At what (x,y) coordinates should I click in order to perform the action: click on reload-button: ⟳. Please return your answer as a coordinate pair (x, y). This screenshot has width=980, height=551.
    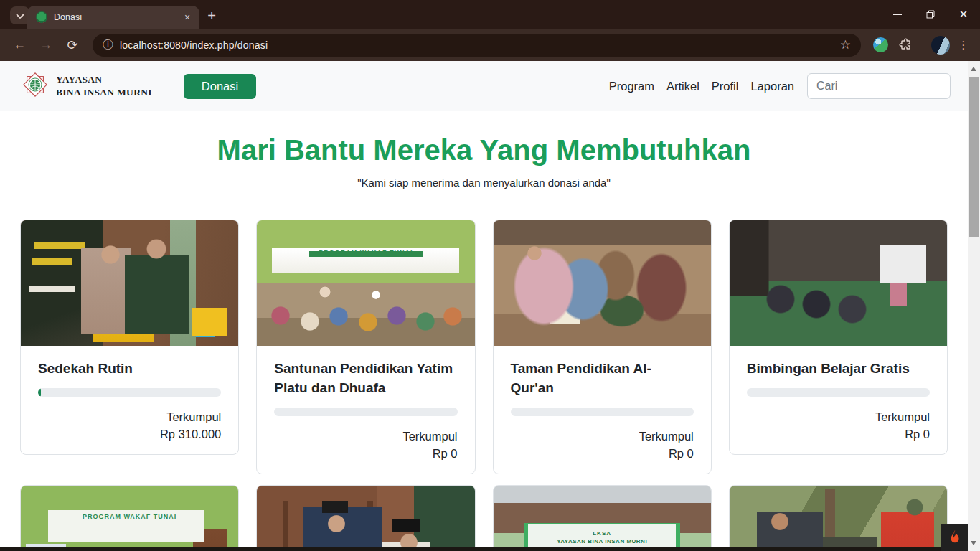
    Looking at the image, I should click on (72, 45).